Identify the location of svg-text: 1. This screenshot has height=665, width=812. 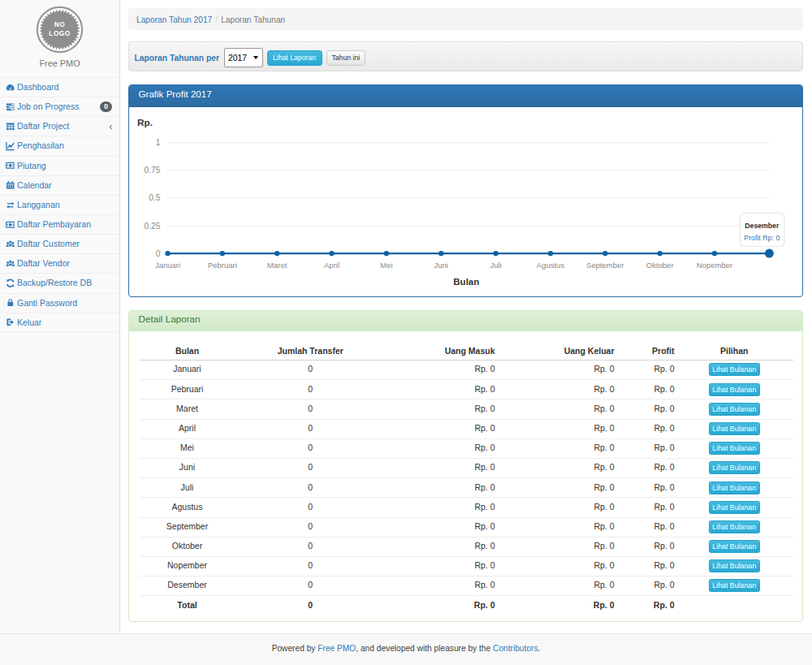
(158, 143).